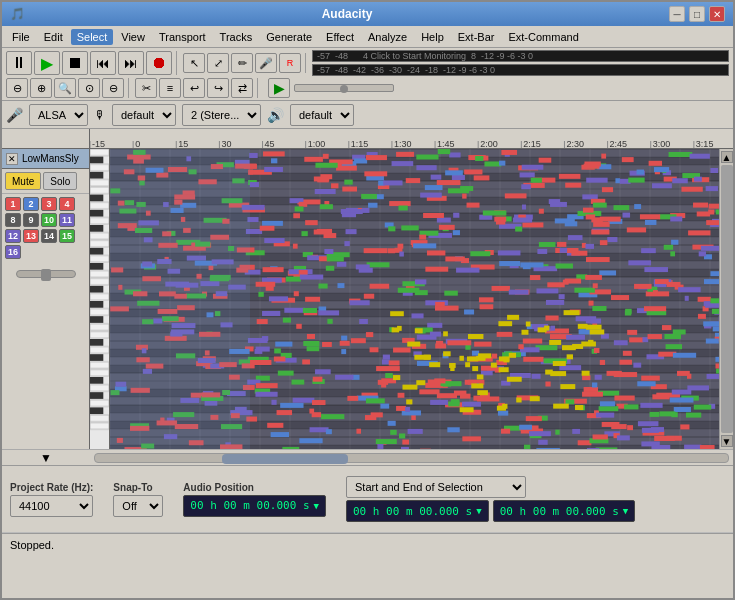 This screenshot has width=735, height=600. I want to click on next-button: ⏭, so click(131, 63).